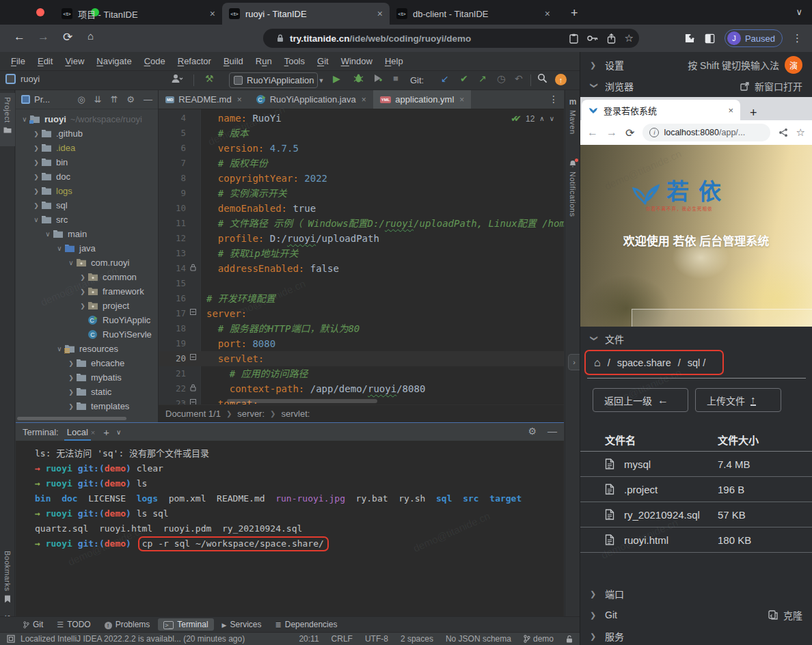 The width and height of the screenshot is (812, 645). I want to click on code-line-12: 12 profile: D:/ruoyi/uploadPath, so click(361, 238).